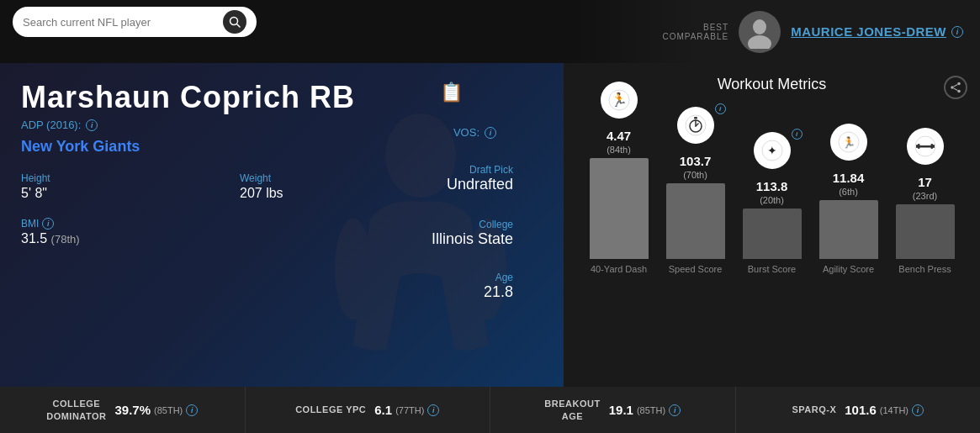 Image resolution: width=980 pixels, height=433 pixels. I want to click on burst-info-icon: i, so click(797, 135).